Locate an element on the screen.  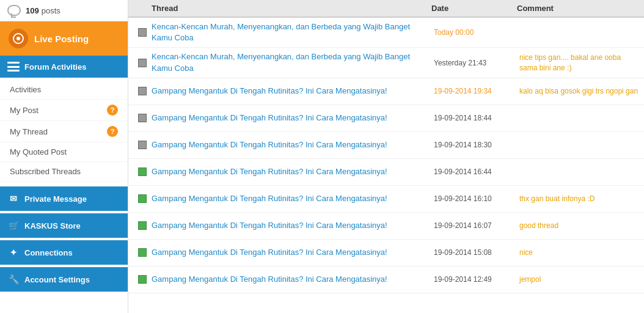
bubble-icon is located at coordinates (14, 10).